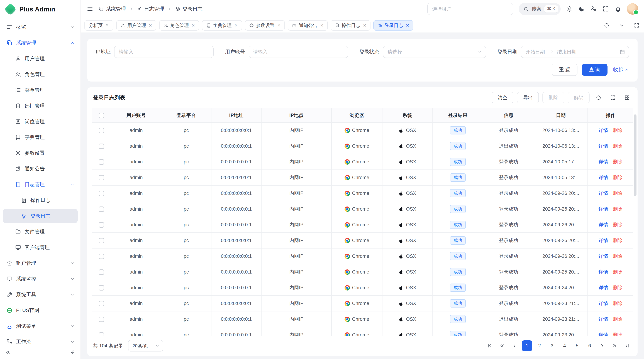  Describe the element at coordinates (40, 263) in the screenshot. I see `sidebar-item: 租户管理` at that location.